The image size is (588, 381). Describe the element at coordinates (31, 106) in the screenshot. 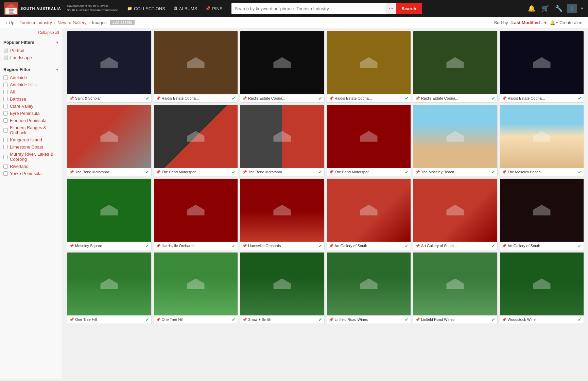

I see `region-item-4: Clare Valley` at that location.